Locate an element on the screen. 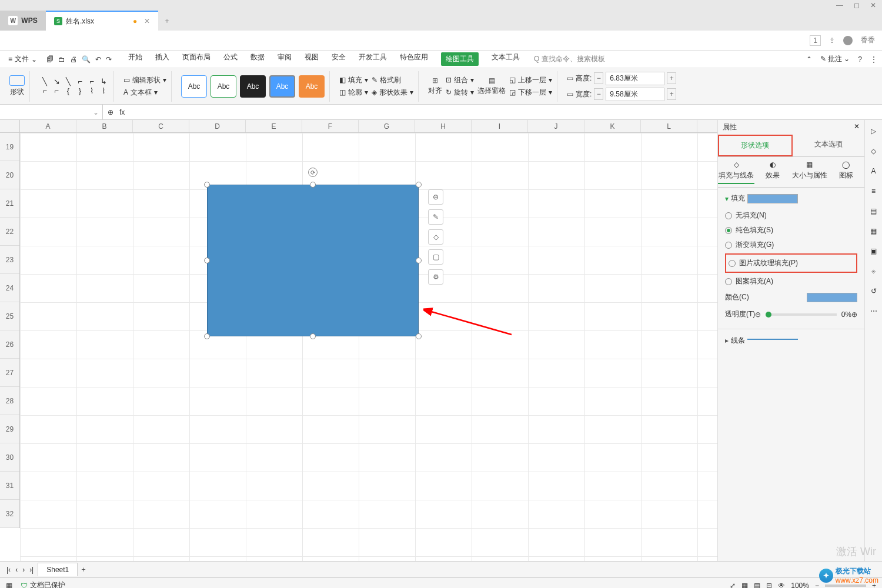 This screenshot has height=588, width=882. resize-handle-bl is located at coordinates (207, 336).